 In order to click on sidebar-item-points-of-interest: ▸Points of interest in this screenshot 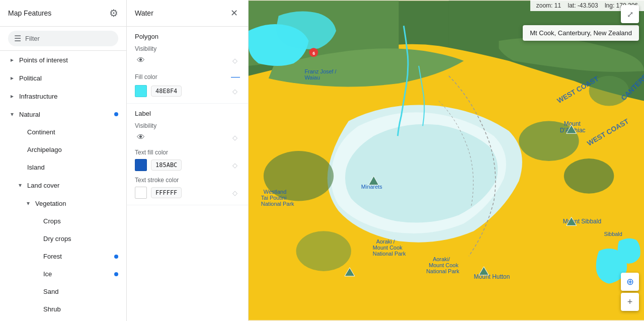, I will do `click(63, 60)`.